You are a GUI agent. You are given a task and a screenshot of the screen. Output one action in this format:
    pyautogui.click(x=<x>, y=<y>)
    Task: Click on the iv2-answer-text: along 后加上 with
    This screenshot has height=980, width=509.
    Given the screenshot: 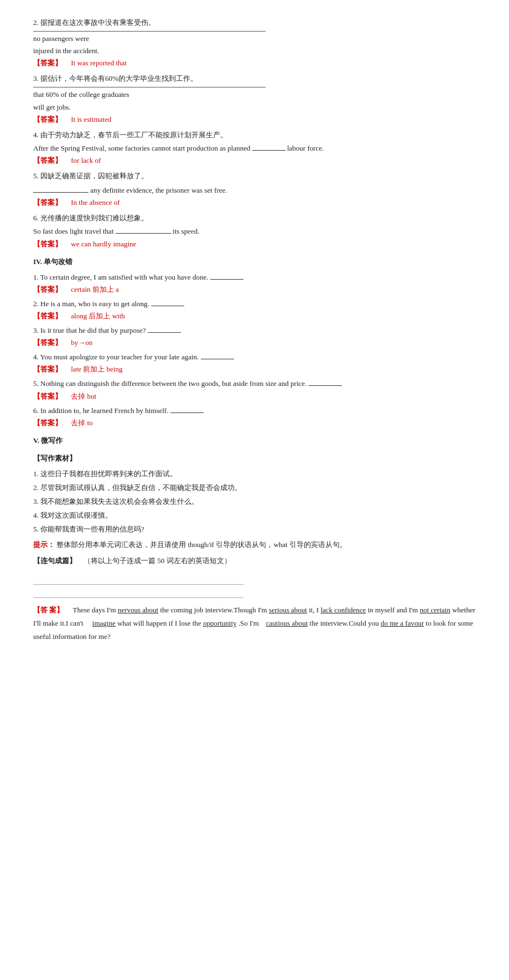 What is the action you would take?
    pyautogui.click(x=98, y=316)
    